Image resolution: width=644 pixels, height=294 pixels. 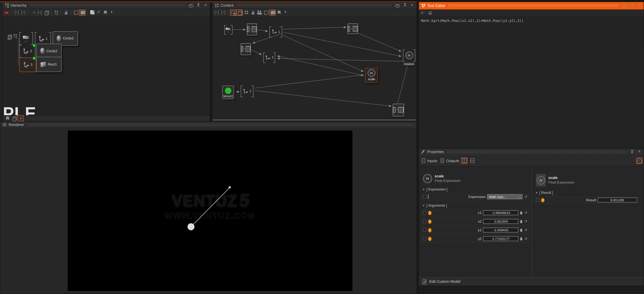 I want to click on graph-node-axis-1: 1, so click(x=276, y=32).